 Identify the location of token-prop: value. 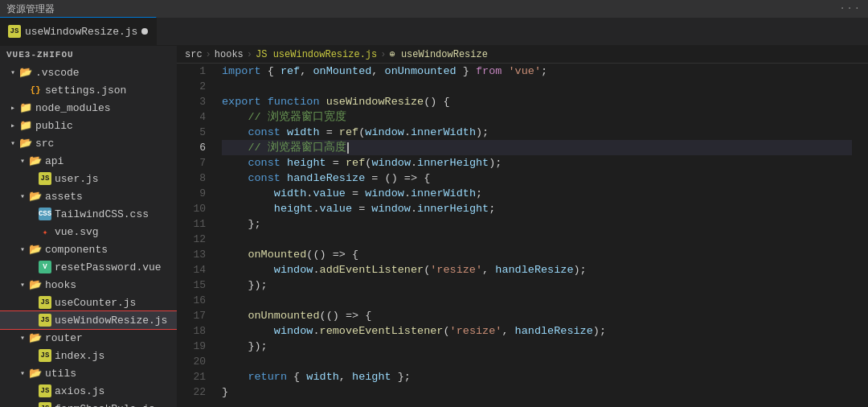
(330, 193).